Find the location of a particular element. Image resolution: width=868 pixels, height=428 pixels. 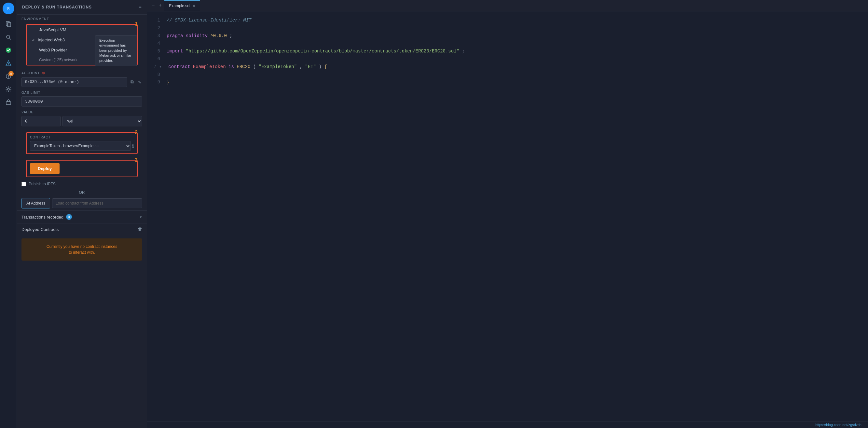

line-content-3: pragma solidity ^0.6.0 ; is located at coordinates (514, 36).